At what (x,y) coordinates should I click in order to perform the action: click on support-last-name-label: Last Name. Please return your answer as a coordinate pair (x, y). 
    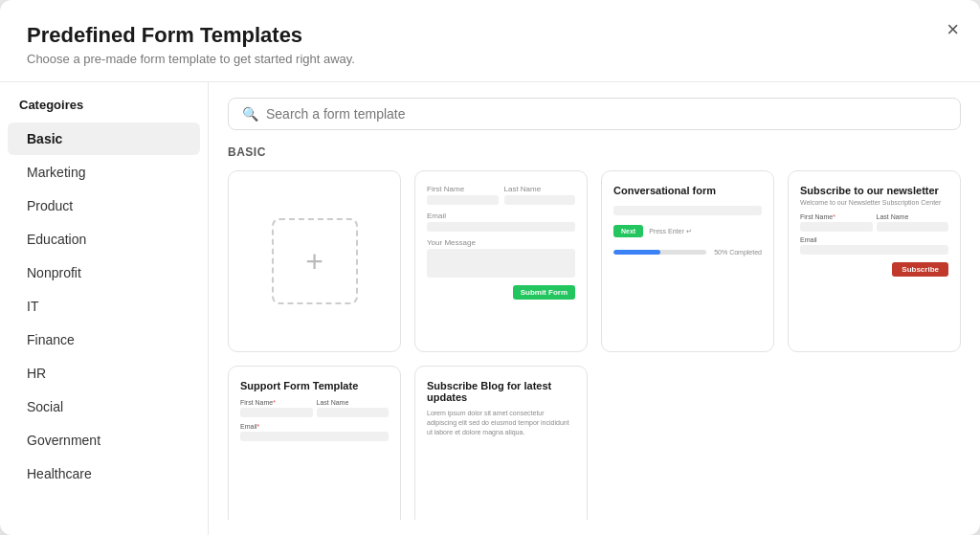
    Looking at the image, I should click on (353, 402).